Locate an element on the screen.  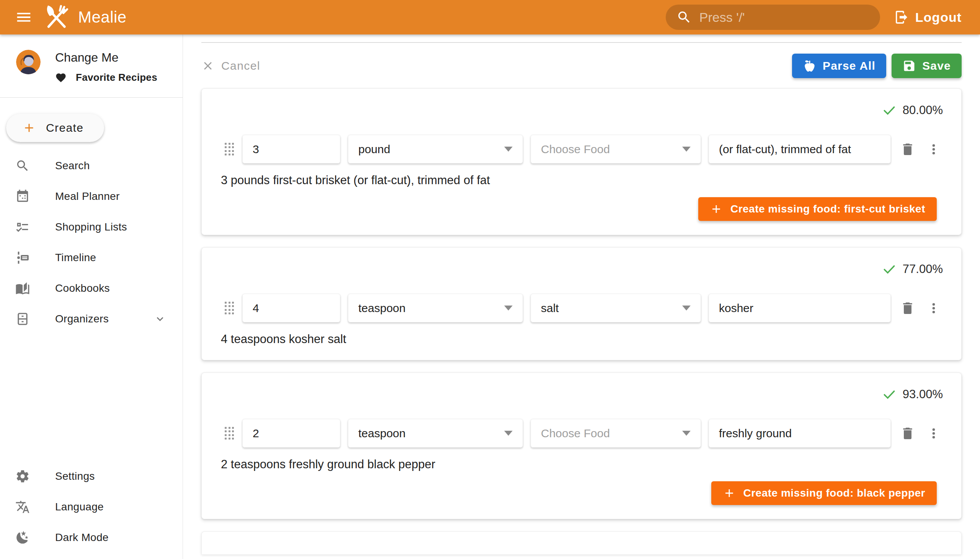
app-header: Mealie Press '/' Logout is located at coordinates (490, 17).